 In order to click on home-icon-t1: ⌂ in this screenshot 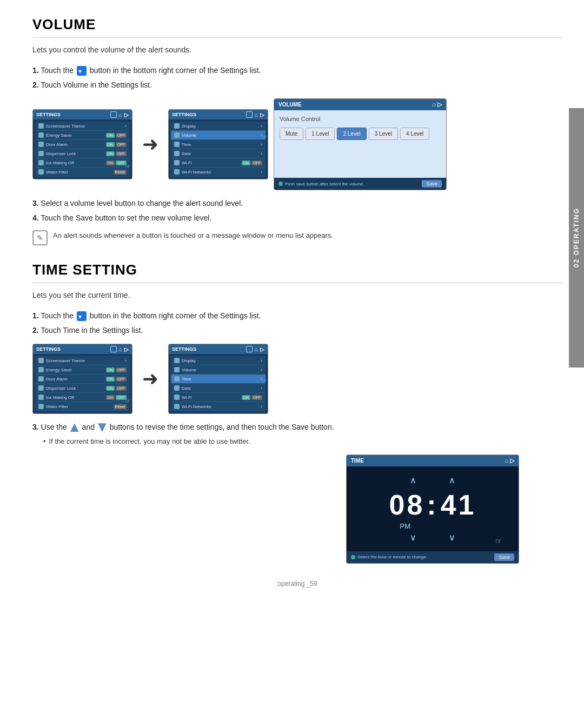, I will do `click(121, 349)`.